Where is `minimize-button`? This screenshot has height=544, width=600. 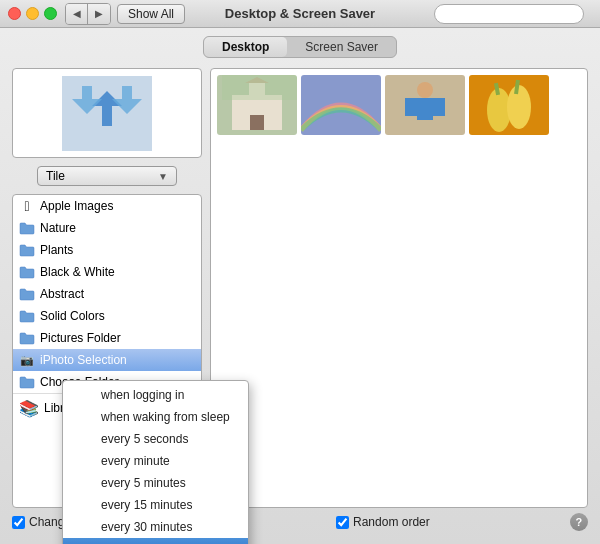 minimize-button is located at coordinates (32, 14).